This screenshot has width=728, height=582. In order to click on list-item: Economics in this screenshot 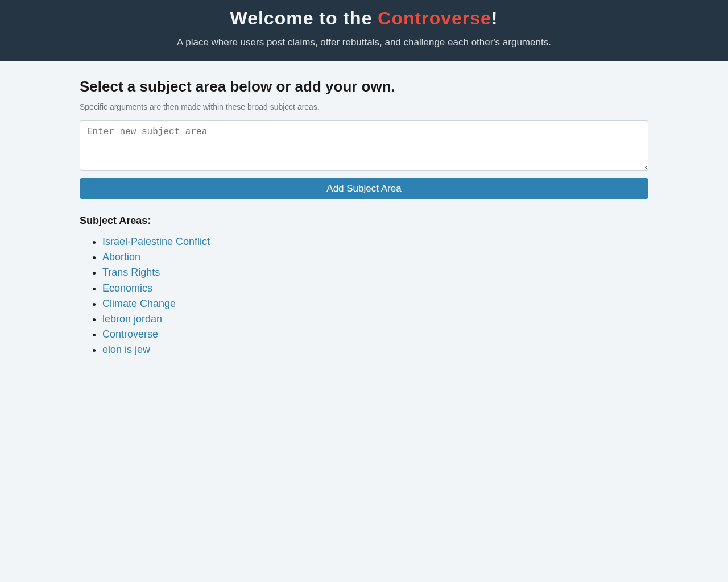, I will do `click(375, 289)`.